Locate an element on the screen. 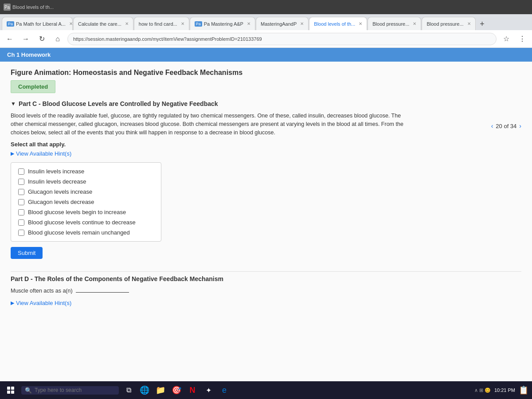 This screenshot has width=532, height=399. page-header: Ch 1 Homework is located at coordinates (266, 55).